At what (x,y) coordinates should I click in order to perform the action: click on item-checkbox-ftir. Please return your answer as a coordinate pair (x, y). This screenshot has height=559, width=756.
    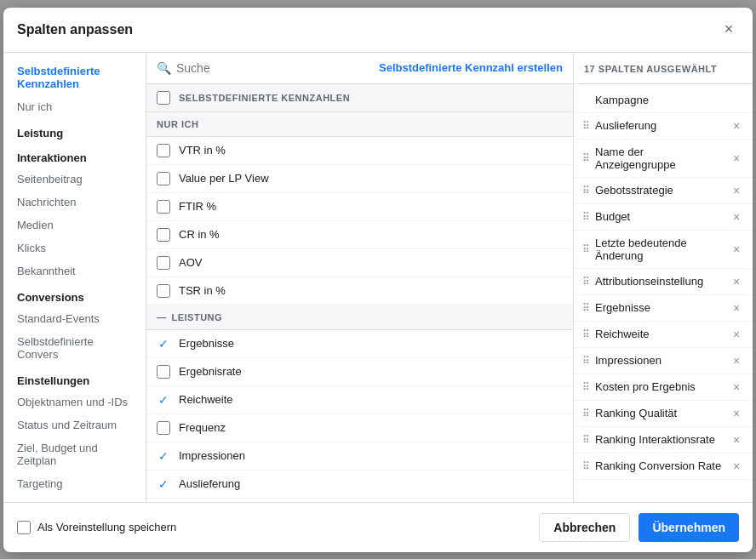
    Looking at the image, I should click on (163, 207).